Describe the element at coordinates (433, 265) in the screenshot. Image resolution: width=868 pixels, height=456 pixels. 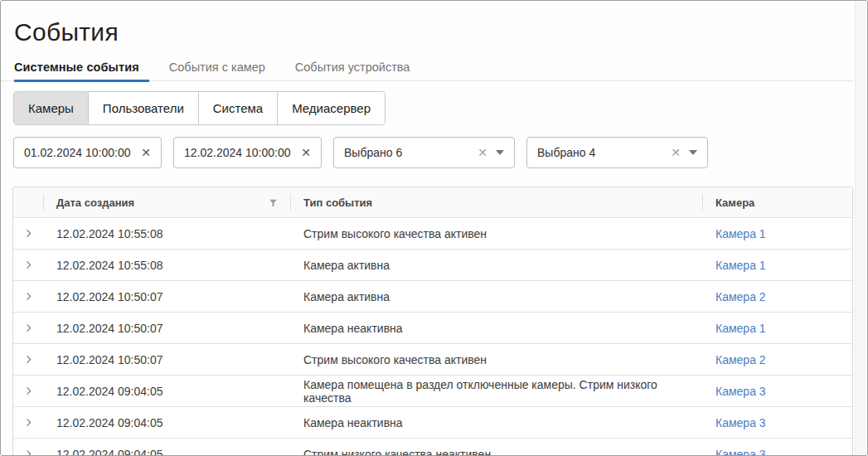
I see `table-row: 12.02.2024 10:55:08 Камера активна Камер…` at that location.